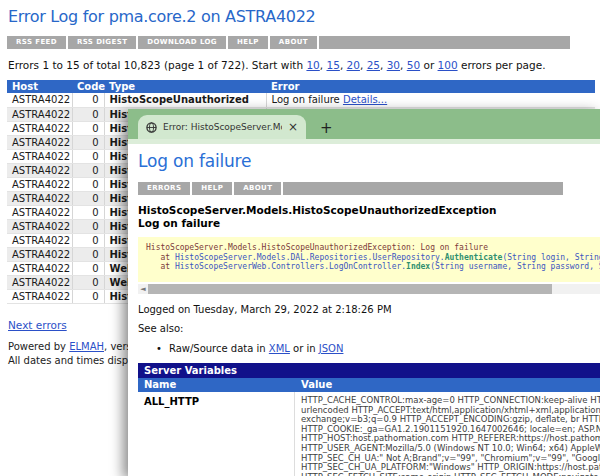  What do you see at coordinates (374, 65) in the screenshot?
I see `page-size-link-25: 25` at bounding box center [374, 65].